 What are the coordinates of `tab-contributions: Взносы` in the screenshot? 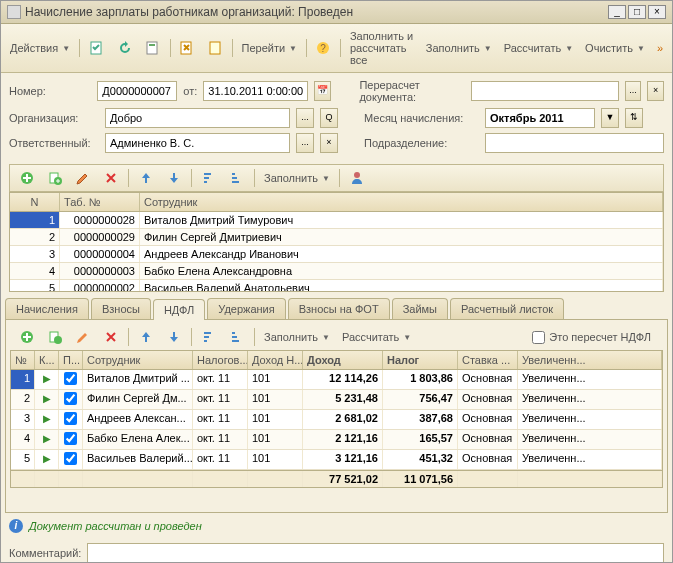 It's located at (121, 308).